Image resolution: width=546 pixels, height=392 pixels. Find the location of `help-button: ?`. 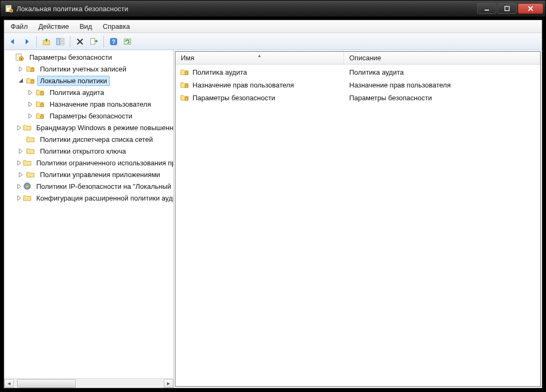

help-button: ? is located at coordinates (114, 42).